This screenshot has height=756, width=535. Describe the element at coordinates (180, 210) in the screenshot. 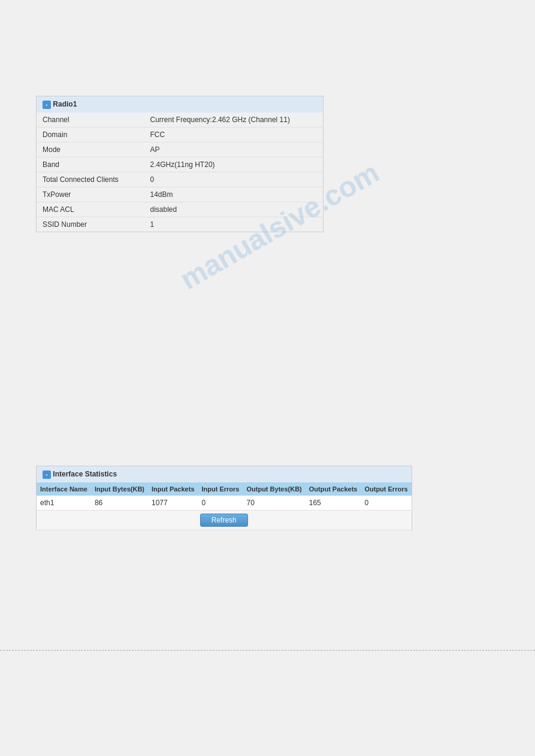

I see `table-row: MAC ACLdisabled` at that location.